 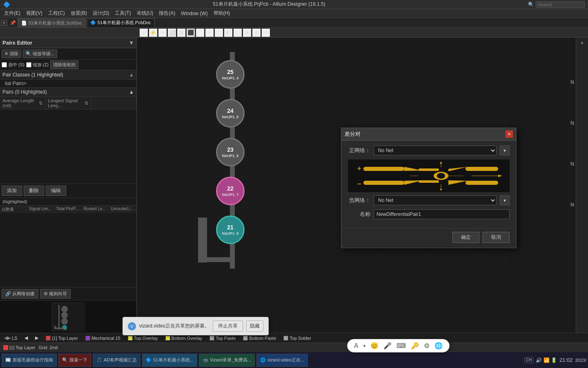 I want to click on layer-ls-icon: ◀▶, so click(x=7, y=338).